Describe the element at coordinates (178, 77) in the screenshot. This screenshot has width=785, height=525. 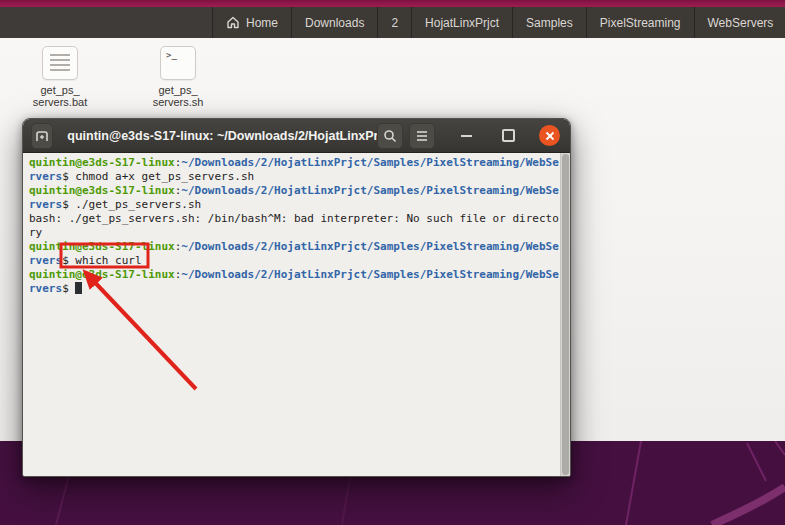
I see `file-item-get_ps_servers.sh: >_get_ps_servers.sh` at that location.